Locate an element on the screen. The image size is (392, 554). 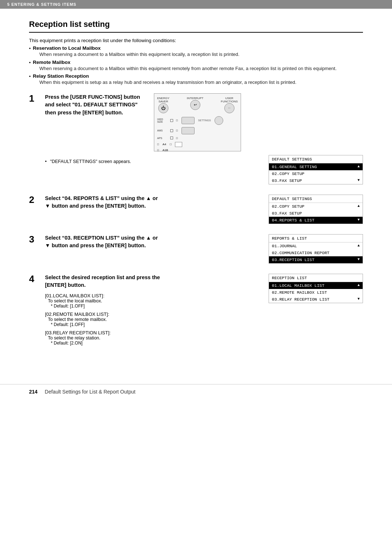
lcd-row-1-2: 03.FAX SETUP ▼ is located at coordinates (316, 181).